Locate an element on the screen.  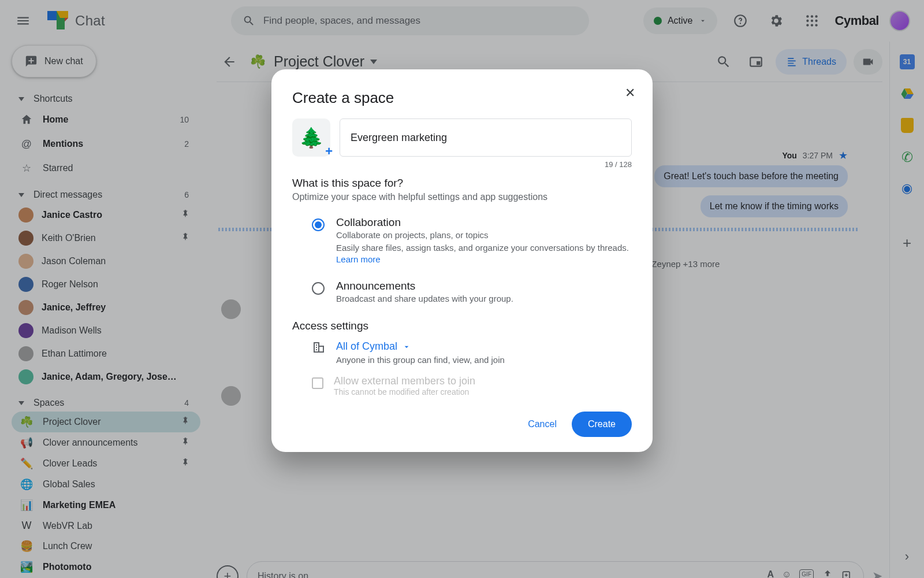
checkbox-unchecked-icon is located at coordinates (318, 383).